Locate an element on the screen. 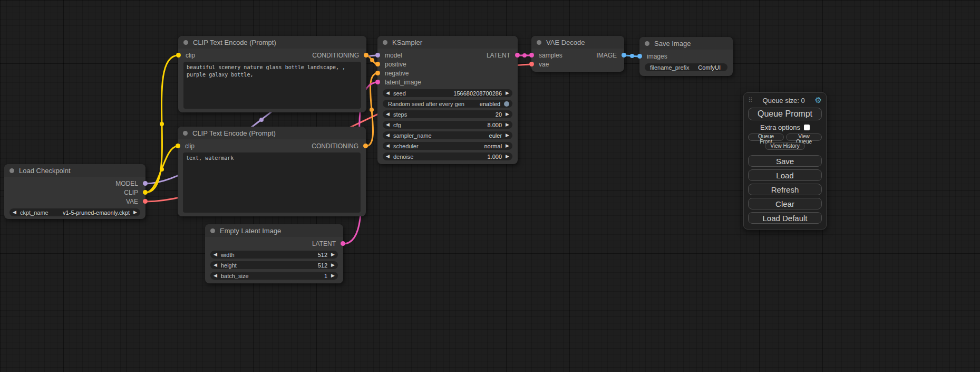 The width and height of the screenshot is (980, 372). output-label-latent: LATENT is located at coordinates (324, 244).